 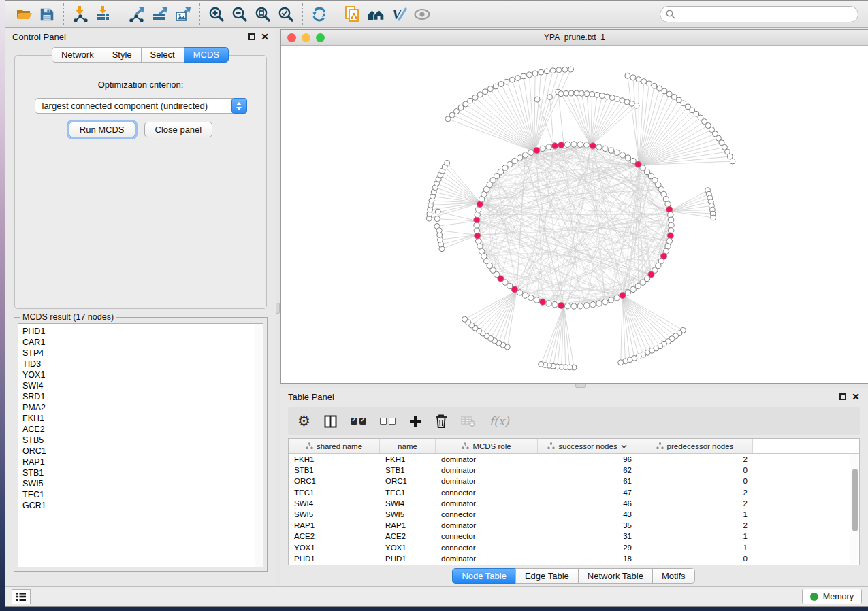 What do you see at coordinates (487, 536) in the screenshot?
I see `table-cell: connector` at bounding box center [487, 536].